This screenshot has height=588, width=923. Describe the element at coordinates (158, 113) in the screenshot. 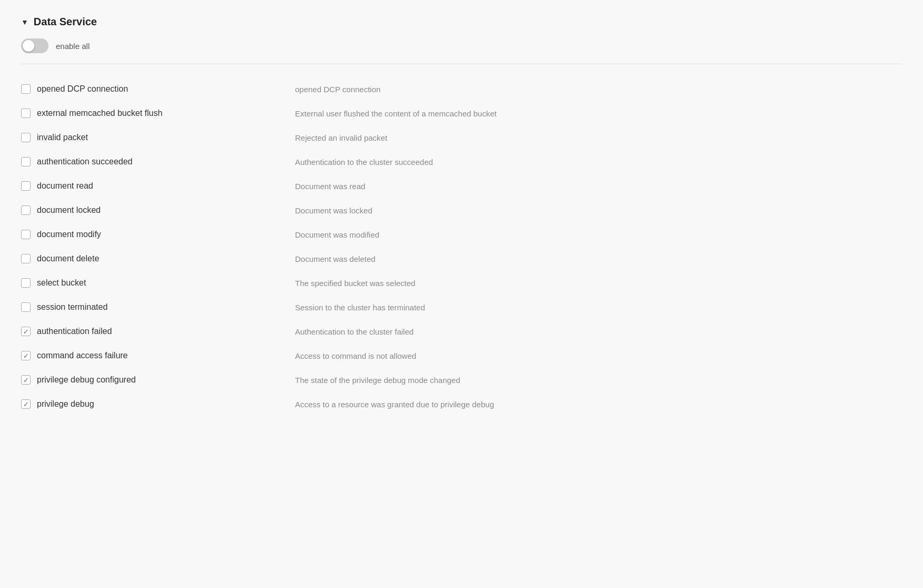

I see `item-left: external memcached bucket flush` at that location.